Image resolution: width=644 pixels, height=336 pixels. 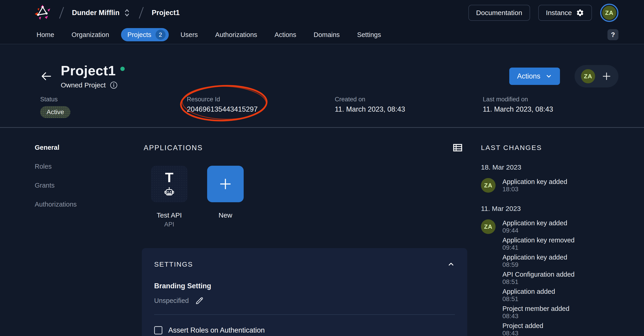 What do you see at coordinates (169, 177) in the screenshot?
I see `app-initial: T` at bounding box center [169, 177].